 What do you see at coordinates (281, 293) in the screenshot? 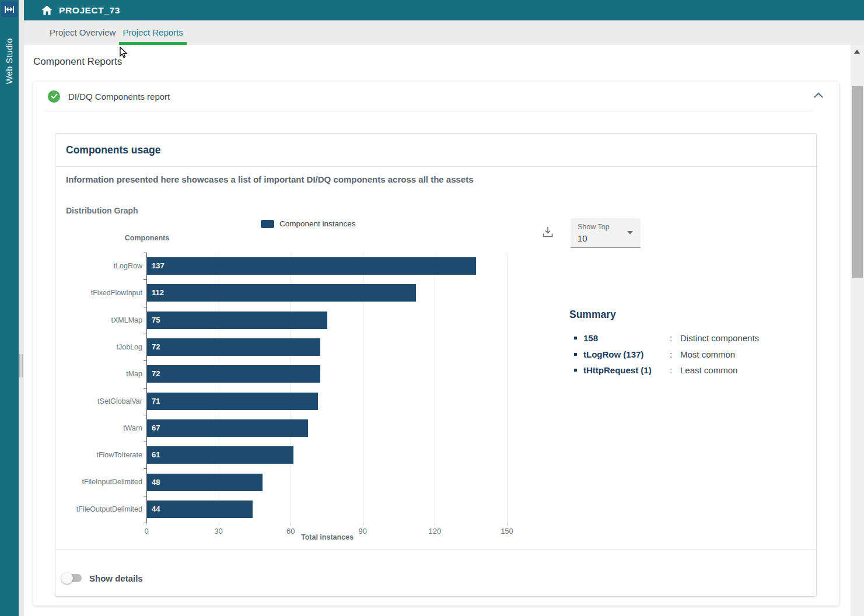
I see `bar-value-label: 112` at bounding box center [281, 293].